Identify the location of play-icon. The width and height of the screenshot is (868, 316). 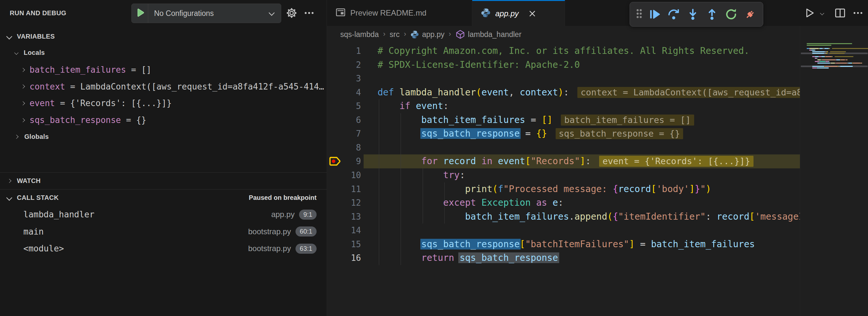
(140, 13).